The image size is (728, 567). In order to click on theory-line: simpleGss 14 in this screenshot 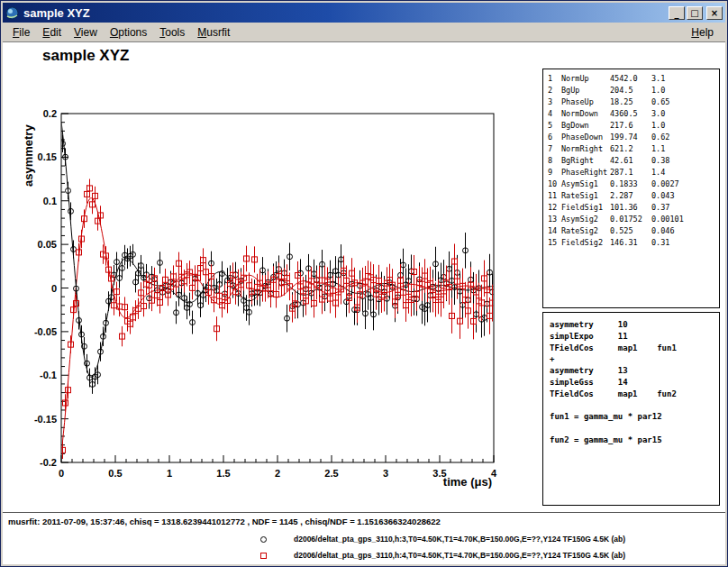, I will do `click(634, 382)`.